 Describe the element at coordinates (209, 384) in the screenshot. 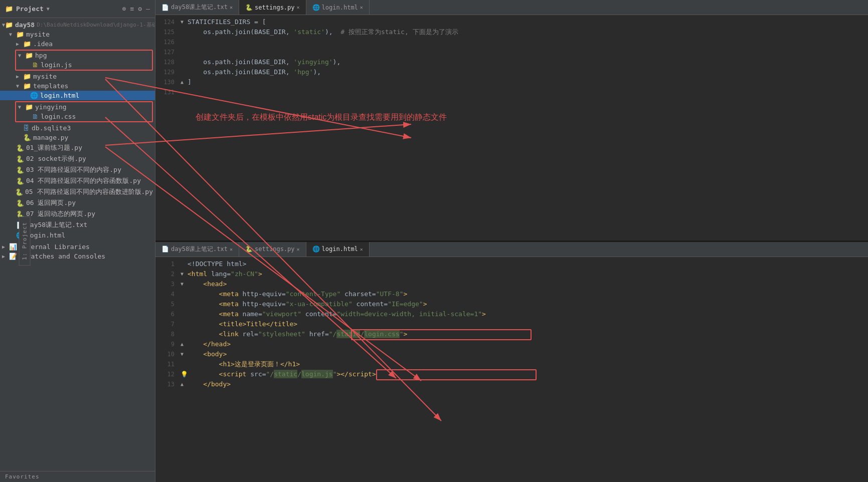

I see `line-content: </body>` at that location.